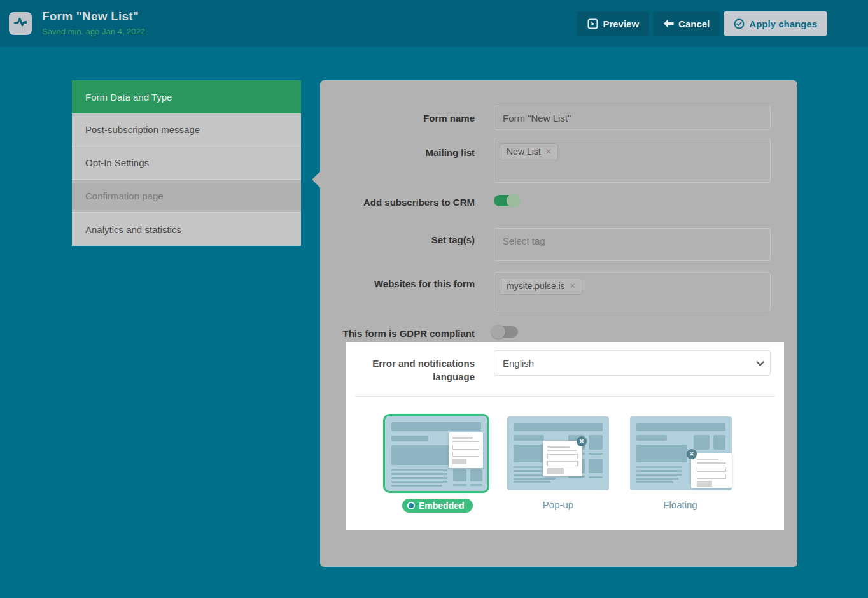 This screenshot has width=868, height=598. Describe the element at coordinates (186, 229) in the screenshot. I see `sidebar-item-analytics-and-statistics: Analytics and statistics` at that location.